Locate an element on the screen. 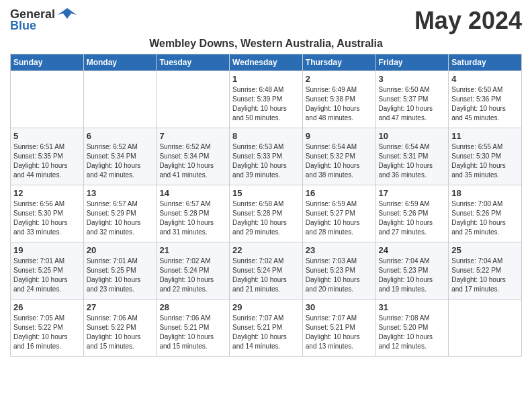  table-cell: 13Sunrise: 6:57 AM Sunset: 5:29 PM Dayli… is located at coordinates (120, 214).